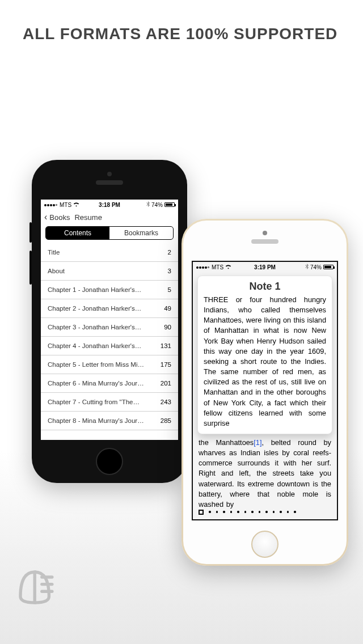 The width and height of the screenshot is (363, 644). Describe the element at coordinates (182, 34) in the screenshot. I see `marketing-headline: ALL FORMATS ARE 100% SUPPORTED` at that location.